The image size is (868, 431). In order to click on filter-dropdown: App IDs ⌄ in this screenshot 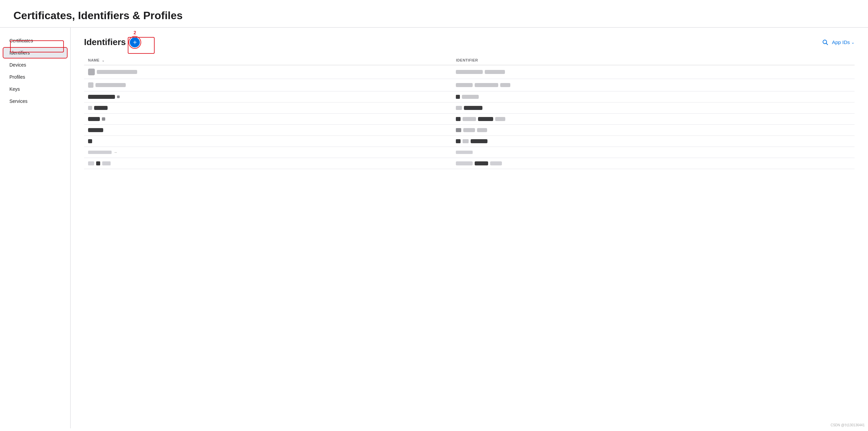, I will do `click(843, 42)`.